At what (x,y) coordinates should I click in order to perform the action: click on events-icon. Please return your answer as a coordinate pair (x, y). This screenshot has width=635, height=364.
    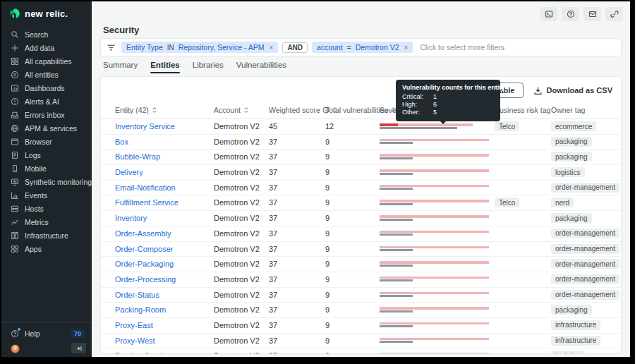
    Looking at the image, I should click on (15, 195).